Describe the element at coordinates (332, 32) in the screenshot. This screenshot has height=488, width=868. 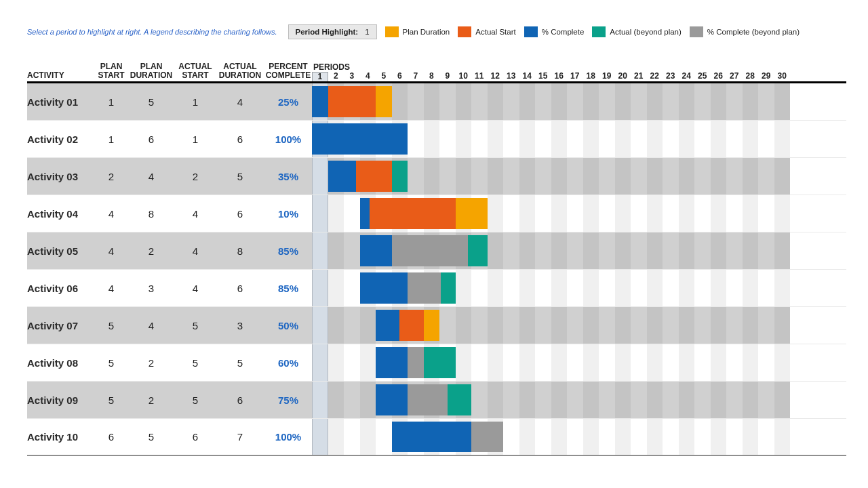
I see `period-highlight-box: Period Highlight: 1` at that location.